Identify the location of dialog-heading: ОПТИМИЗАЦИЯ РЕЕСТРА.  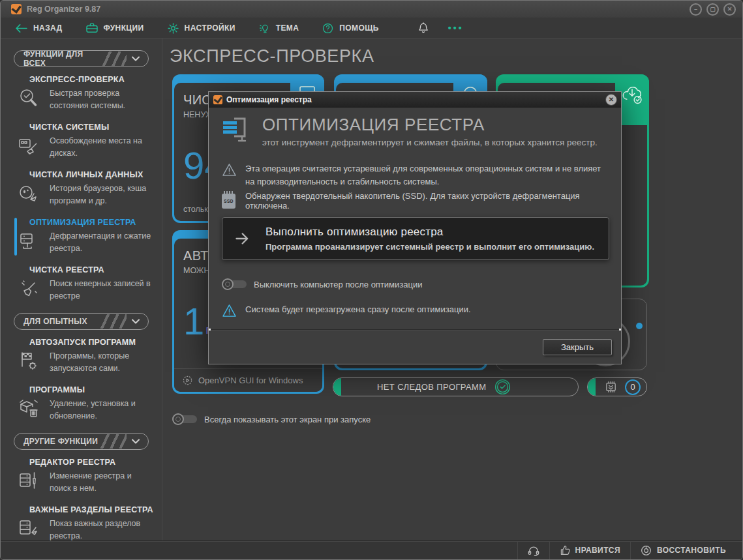
(430, 125).